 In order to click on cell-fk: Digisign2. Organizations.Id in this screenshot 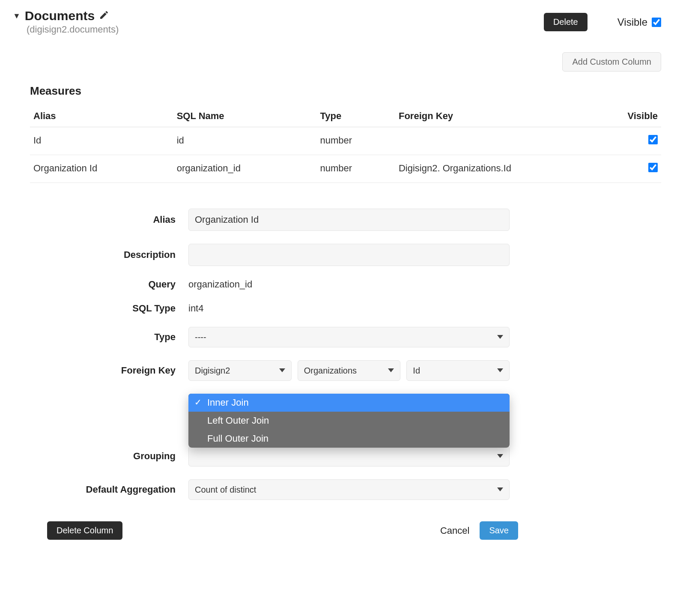, I will do `click(491, 169)`.